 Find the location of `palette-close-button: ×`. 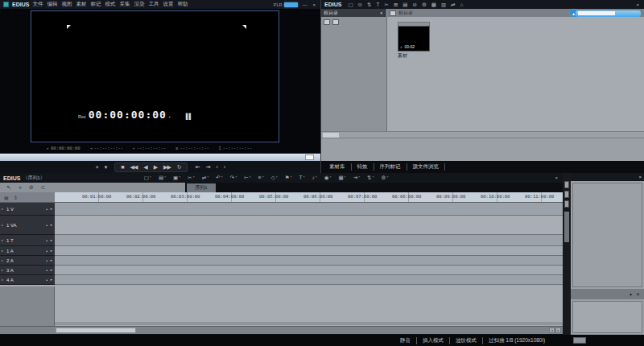

palette-close-button: × is located at coordinates (640, 177).